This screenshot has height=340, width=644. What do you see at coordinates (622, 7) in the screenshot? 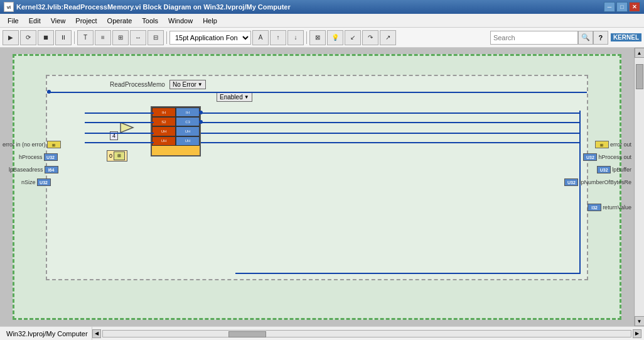
I see `window-controls: ─ □ ✕` at bounding box center [622, 7].